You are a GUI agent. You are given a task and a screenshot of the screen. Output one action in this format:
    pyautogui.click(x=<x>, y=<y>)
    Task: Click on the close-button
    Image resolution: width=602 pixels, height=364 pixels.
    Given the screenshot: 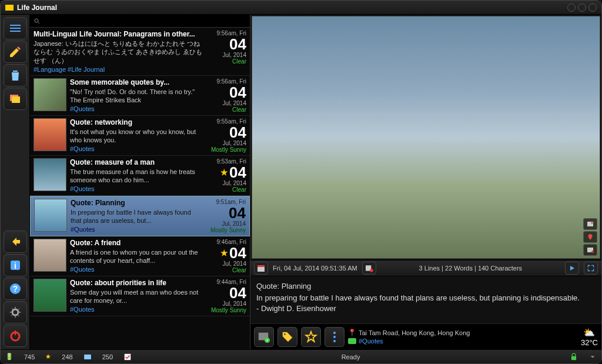 What is the action you would take?
    pyautogui.click(x=593, y=8)
    